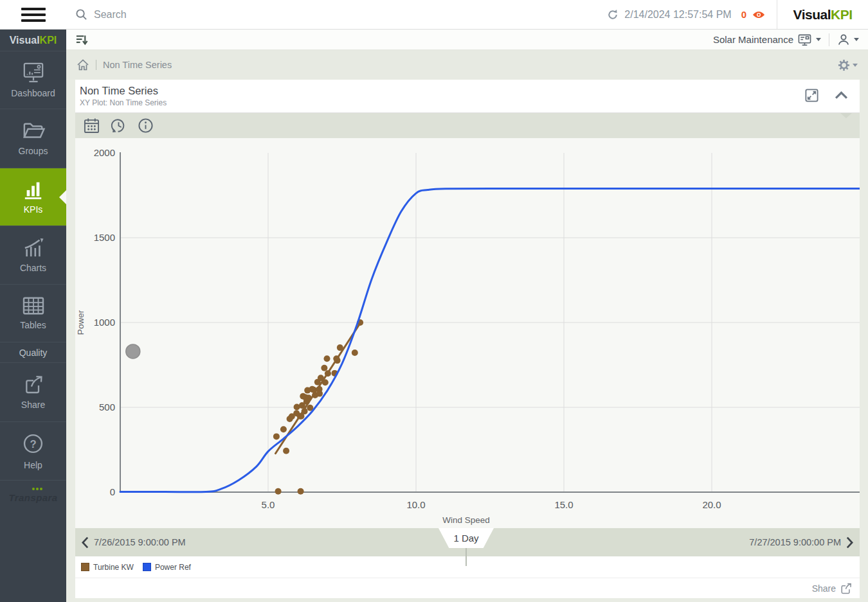  What do you see at coordinates (113, 492) in the screenshot?
I see `svg-text: 0` at bounding box center [113, 492].